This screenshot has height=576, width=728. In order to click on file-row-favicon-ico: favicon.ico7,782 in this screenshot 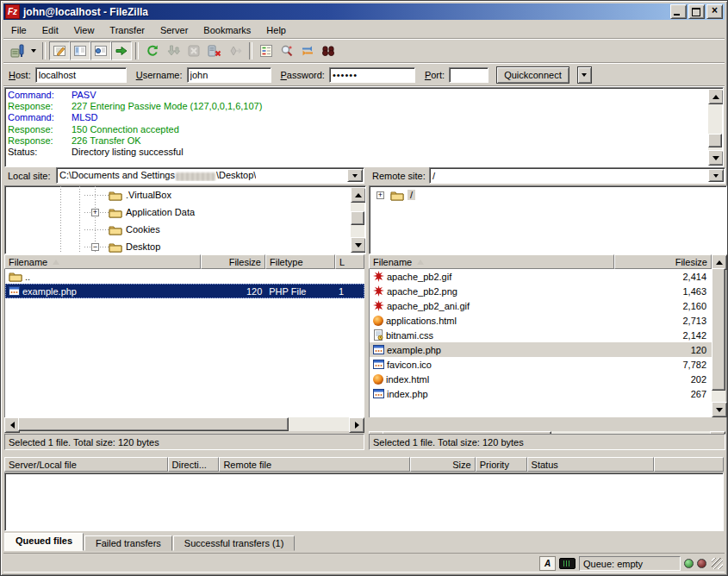, I will do `click(541, 364)`.